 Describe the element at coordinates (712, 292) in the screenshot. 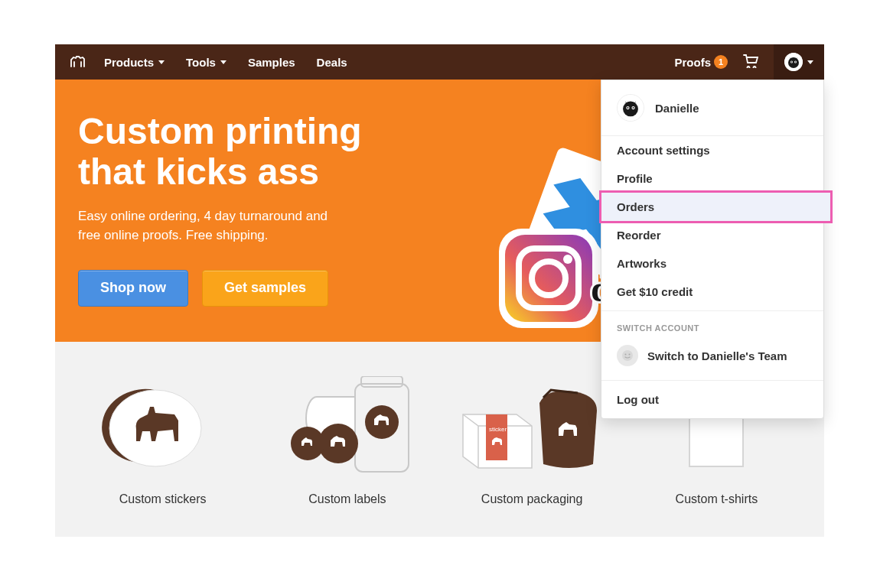

I see `dropdown-item-credit: Get $10 credit` at that location.